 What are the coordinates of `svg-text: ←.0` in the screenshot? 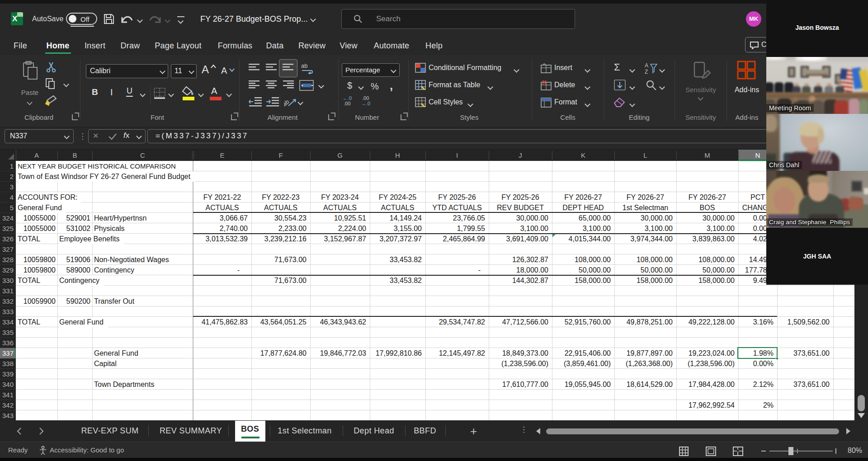 It's located at (347, 98).